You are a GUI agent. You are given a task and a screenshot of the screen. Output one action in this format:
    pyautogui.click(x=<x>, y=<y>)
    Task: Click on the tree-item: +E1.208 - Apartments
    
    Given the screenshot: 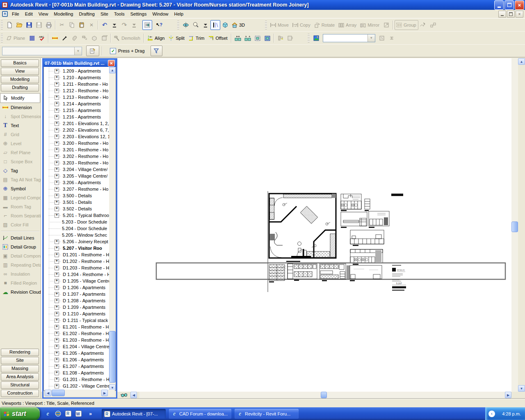 What is the action you would take?
    pyautogui.click(x=76, y=373)
    